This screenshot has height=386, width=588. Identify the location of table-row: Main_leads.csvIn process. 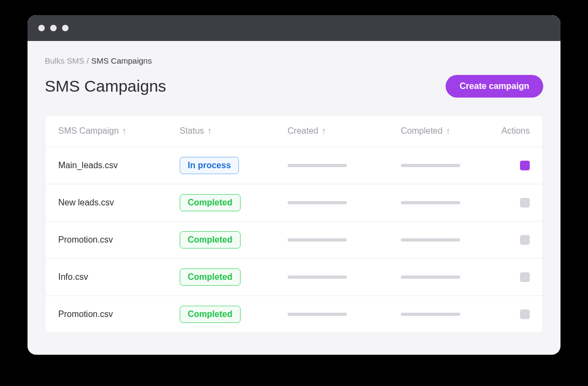
(294, 166).